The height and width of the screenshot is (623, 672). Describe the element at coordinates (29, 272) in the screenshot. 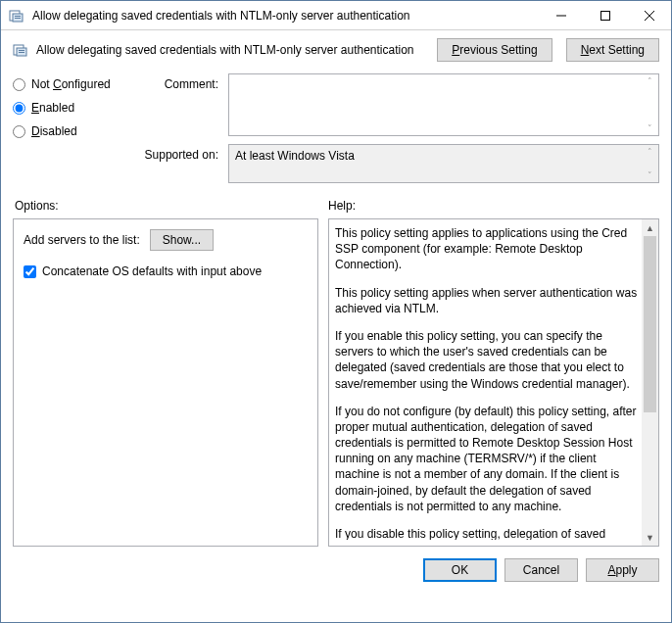

I see `concat-checkbox` at that location.